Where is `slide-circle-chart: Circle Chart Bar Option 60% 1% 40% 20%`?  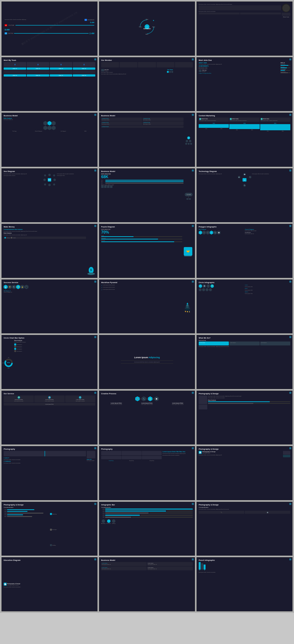
slide-circle-chart: Circle Chart Bar Option 60% 1% 40% 20% is located at coordinates (49, 362).